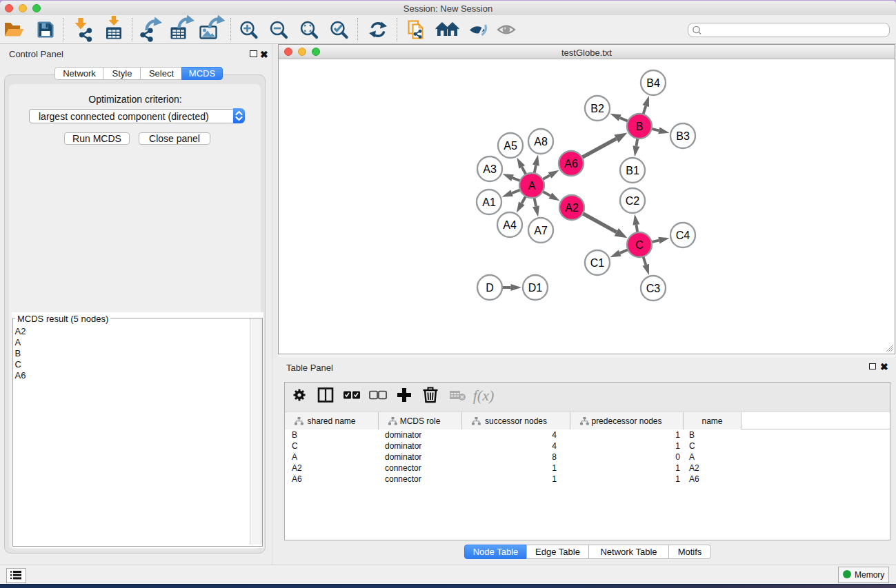  Describe the element at coordinates (639, 245) in the screenshot. I see `svg-text: C` at that location.